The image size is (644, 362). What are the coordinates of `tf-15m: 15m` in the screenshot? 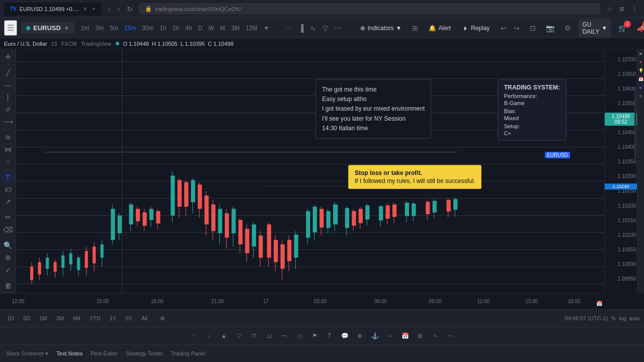 It's located at (130, 28).